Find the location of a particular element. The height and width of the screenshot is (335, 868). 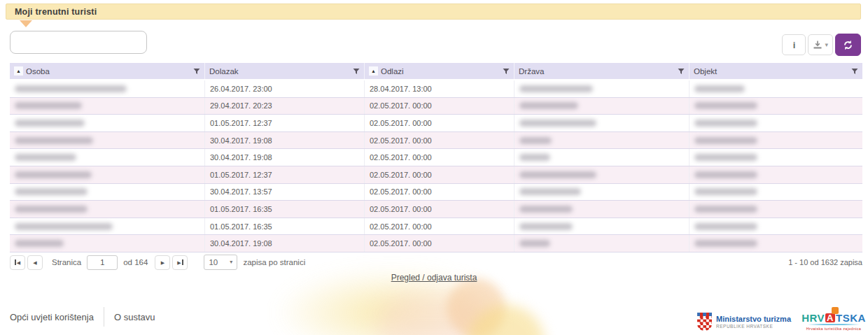

croatia-tourist-board-logo: HRVATSKA Hrvatska turistička zajednica is located at coordinates (834, 322).